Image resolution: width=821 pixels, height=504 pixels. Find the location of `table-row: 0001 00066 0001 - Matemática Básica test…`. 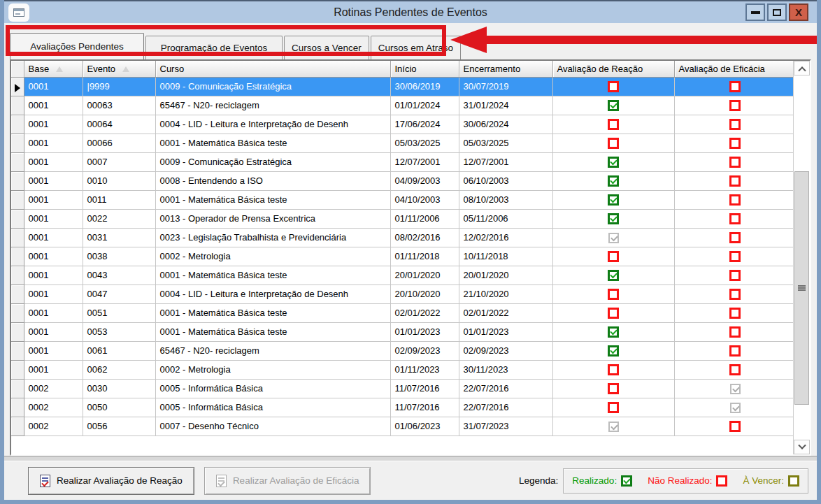

table-row: 0001 00066 0001 - Matemática Básica test… is located at coordinates (402, 143).